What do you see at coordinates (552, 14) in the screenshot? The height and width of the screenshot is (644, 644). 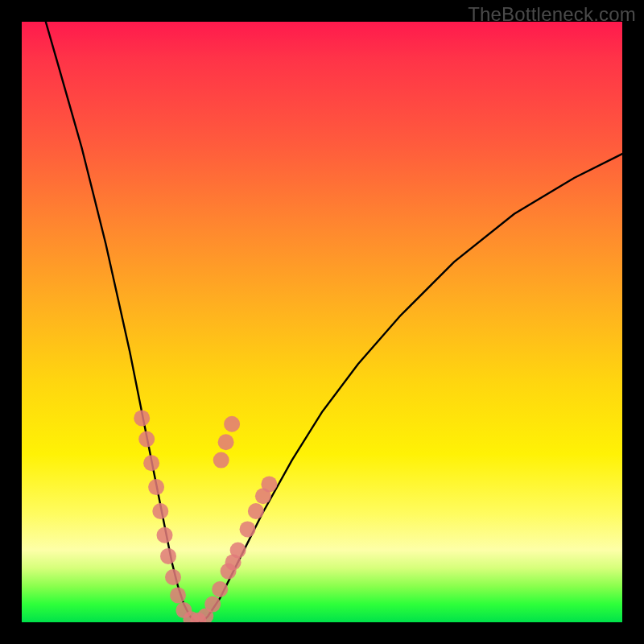 I see `watermark-text: TheBottleneck.com` at bounding box center [552, 14].